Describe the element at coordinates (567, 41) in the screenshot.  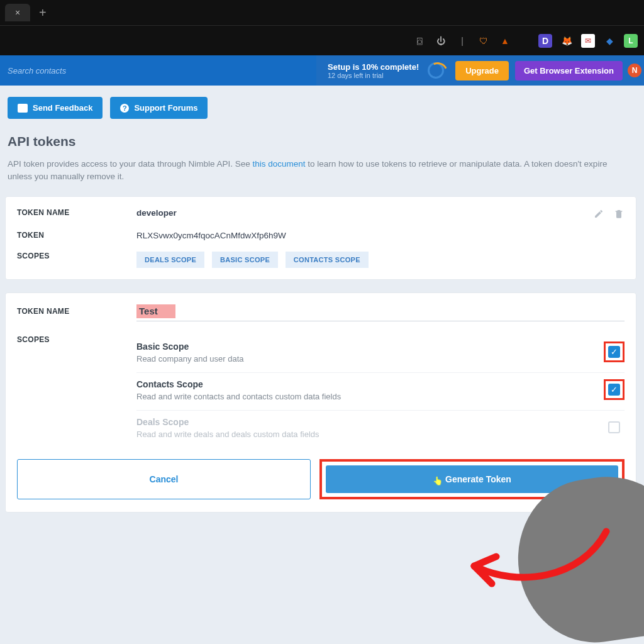
I see `extension-fox-icon: 🦊` at that location.